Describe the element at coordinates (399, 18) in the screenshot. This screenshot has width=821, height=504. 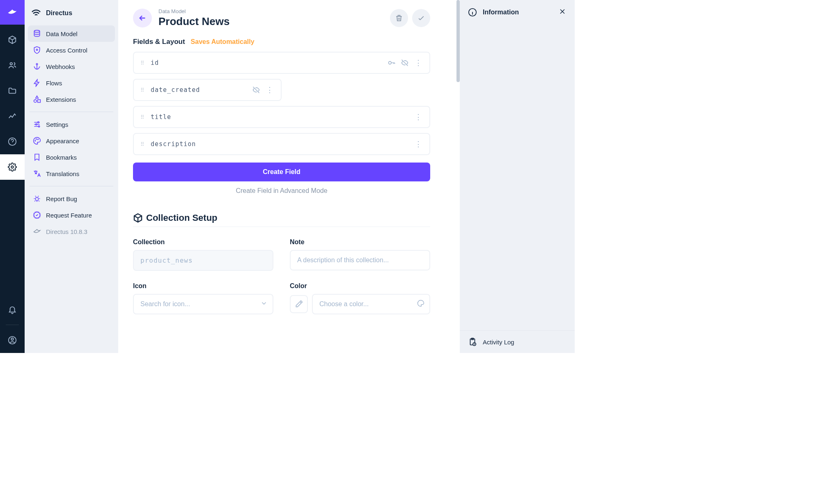
I see `delete-button` at that location.